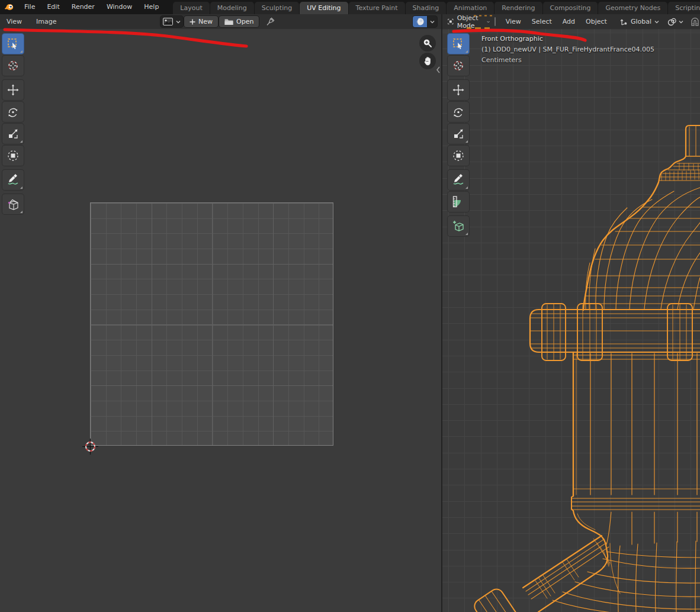 Image resolution: width=700 pixels, height=612 pixels. Describe the element at coordinates (695, 22) in the screenshot. I see `snap-toggle` at that location.